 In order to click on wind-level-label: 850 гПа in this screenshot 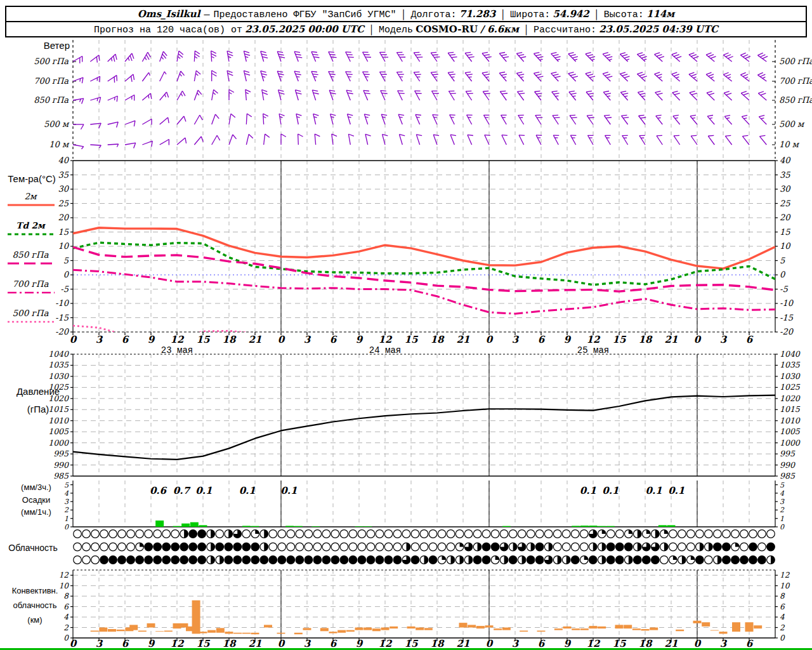, I will do `click(51, 100)`.